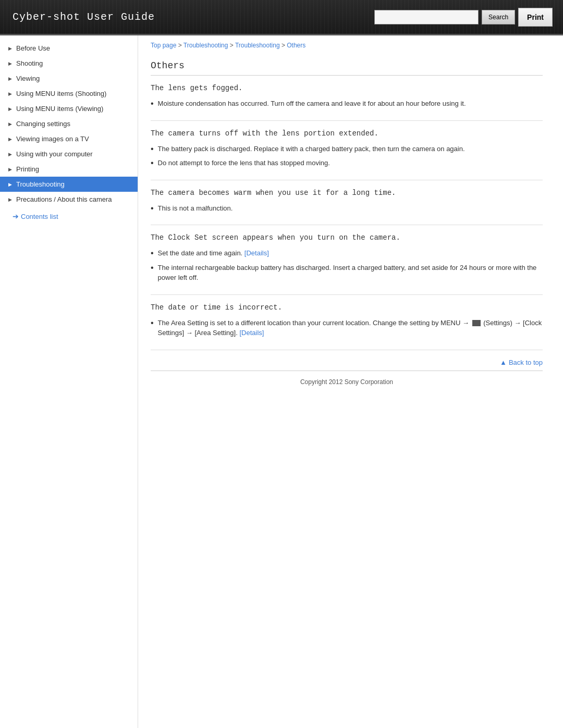 This screenshot has width=563, height=728. What do you see at coordinates (347, 238) in the screenshot?
I see `section-title-3: The Clock Set screen appears when you tu…` at bounding box center [347, 238].